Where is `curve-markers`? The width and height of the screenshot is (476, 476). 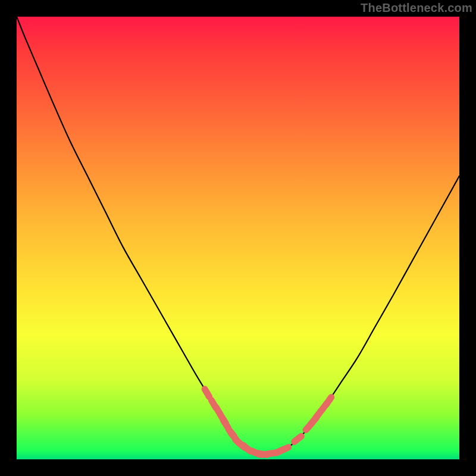 curve-markers is located at coordinates (268, 422).